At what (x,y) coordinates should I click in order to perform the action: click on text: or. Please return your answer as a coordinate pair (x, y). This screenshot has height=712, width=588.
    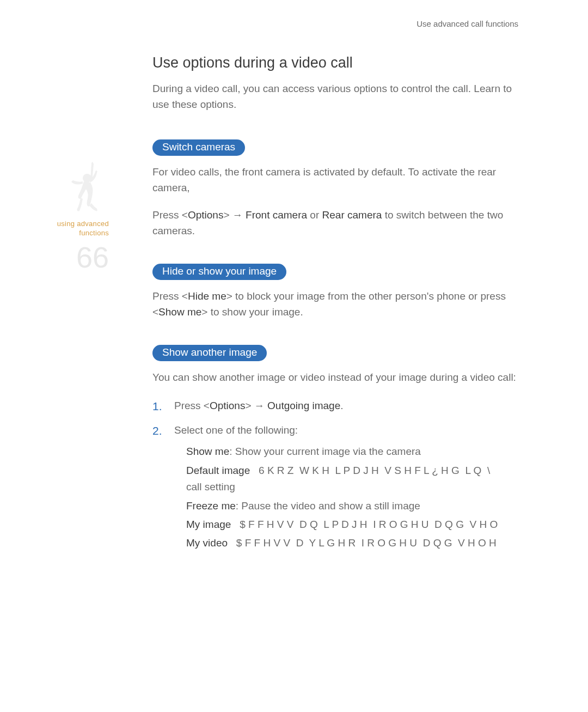
    Looking at the image, I should click on (315, 215).